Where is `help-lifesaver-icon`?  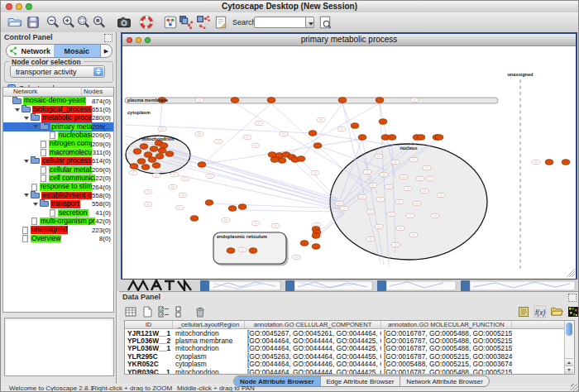
help-lifesaver-icon is located at coordinates (146, 22).